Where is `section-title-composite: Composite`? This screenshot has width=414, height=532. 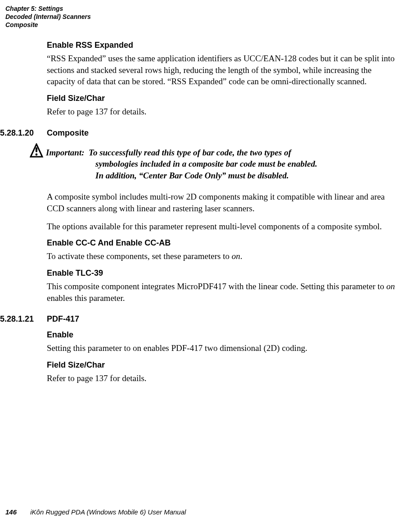 section-title-composite: Composite is located at coordinates (68, 133).